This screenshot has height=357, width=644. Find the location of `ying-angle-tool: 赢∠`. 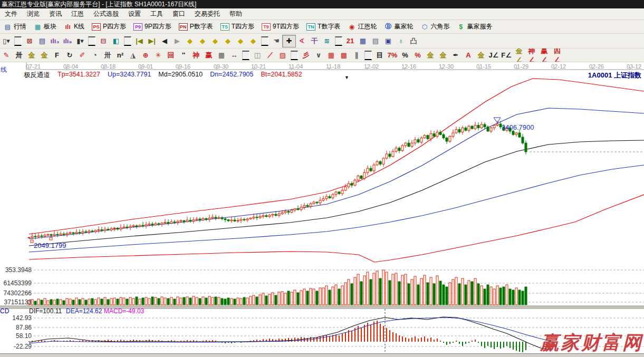

ying-angle-tool: 赢∠ is located at coordinates (544, 55).